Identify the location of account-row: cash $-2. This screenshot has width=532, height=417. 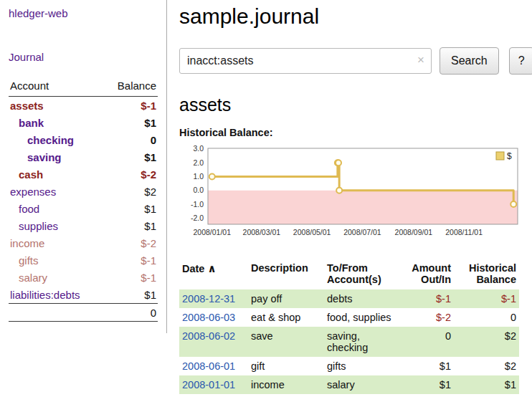
(83, 174).